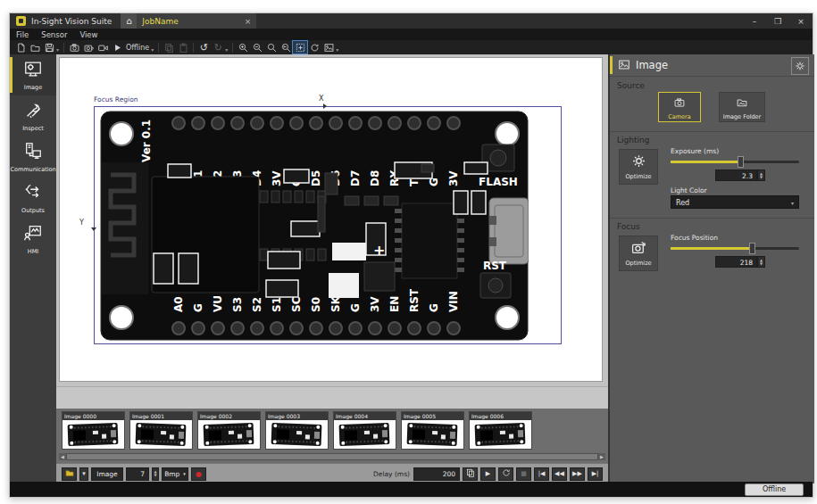  I want to click on menu-file: File, so click(22, 35).